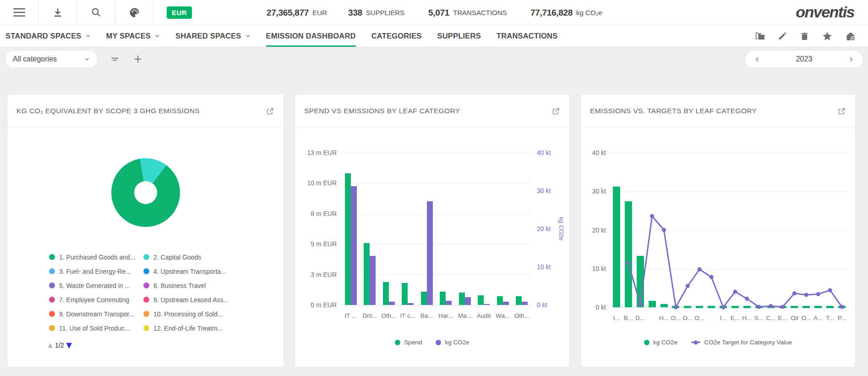 The height and width of the screenshot is (376, 868). Describe the element at coordinates (827, 36) in the screenshot. I see `favorite-star-icon` at that location.